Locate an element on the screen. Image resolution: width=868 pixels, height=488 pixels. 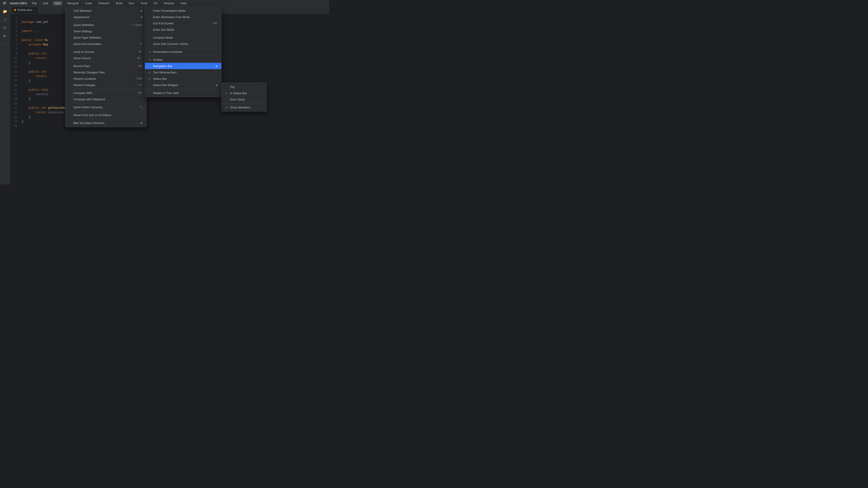
menu-zoom-ide: Zoom IDE (Current: 100%)... is located at coordinates (183, 44).